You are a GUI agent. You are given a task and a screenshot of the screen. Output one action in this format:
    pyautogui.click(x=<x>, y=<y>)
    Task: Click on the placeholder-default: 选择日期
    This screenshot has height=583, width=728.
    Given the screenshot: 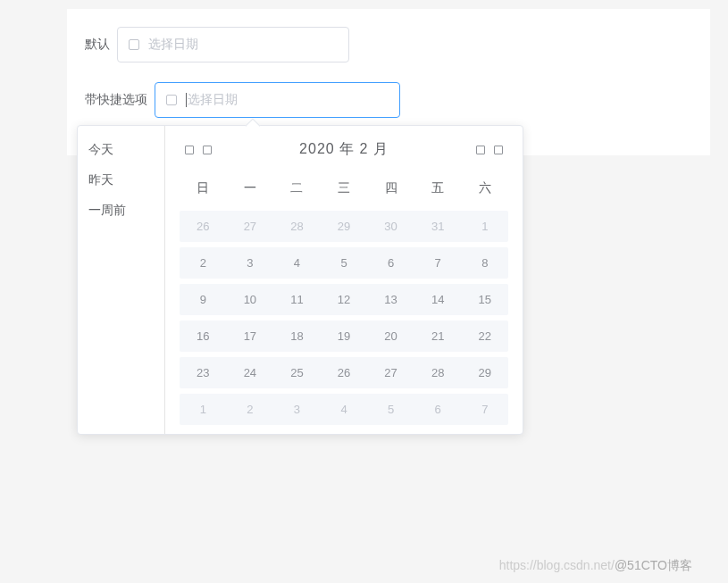 What is the action you would take?
    pyautogui.click(x=173, y=45)
    